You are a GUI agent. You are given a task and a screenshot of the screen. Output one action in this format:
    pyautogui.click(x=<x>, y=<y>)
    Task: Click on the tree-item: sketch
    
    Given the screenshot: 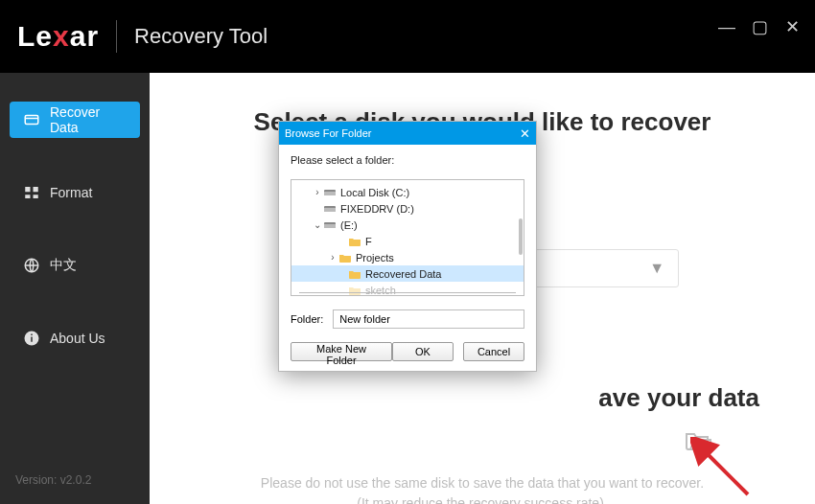 What is the action you would take?
    pyautogui.click(x=408, y=289)
    